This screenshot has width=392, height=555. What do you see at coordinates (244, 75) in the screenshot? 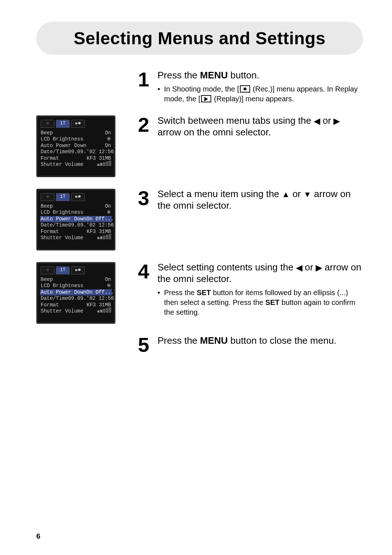
I see `t: button.` at bounding box center [244, 75].